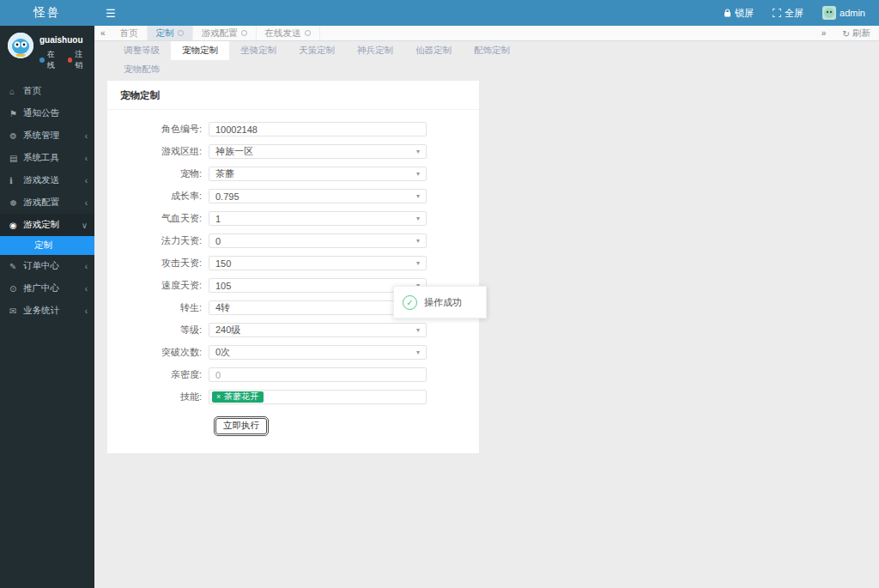  I want to click on form-row-mana-aptitude: 法力天资:0▾, so click(294, 240).